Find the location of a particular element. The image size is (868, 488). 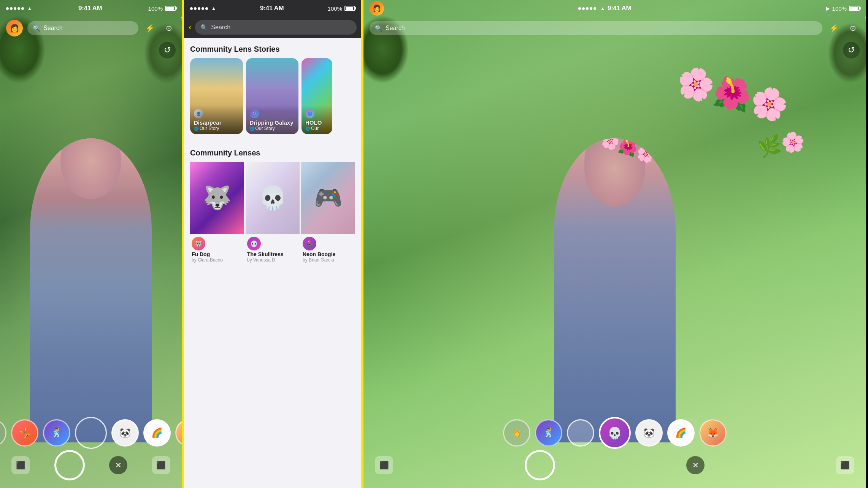

carousel-item-left-2: 🕺 is located at coordinates (57, 433).